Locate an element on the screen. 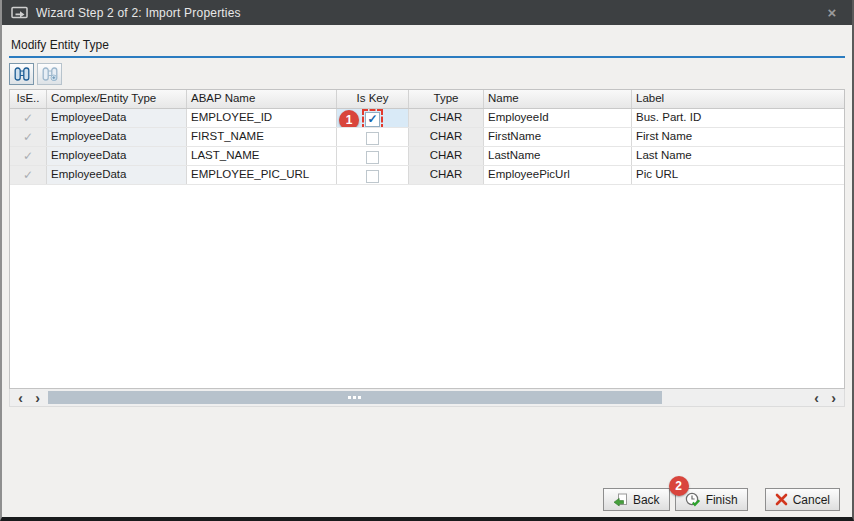 Image resolution: width=854 pixels, height=521 pixels. scroll-left-icon: ‹ is located at coordinates (20, 398).